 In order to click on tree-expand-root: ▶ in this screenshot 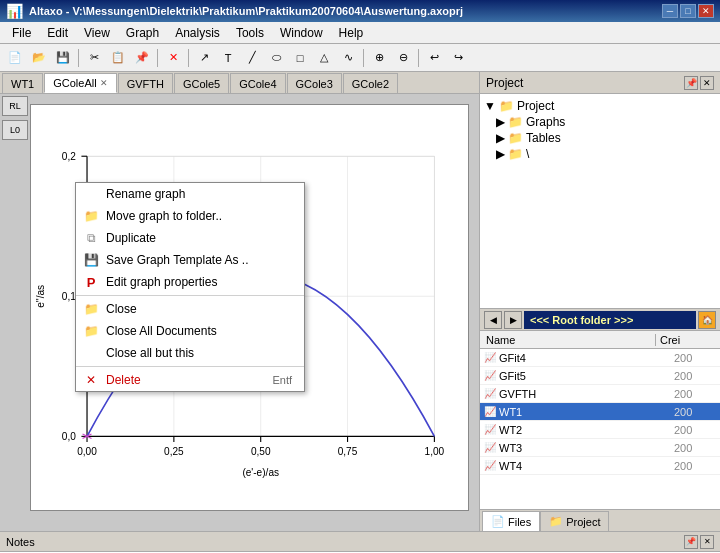, I will do `click(500, 154)`.